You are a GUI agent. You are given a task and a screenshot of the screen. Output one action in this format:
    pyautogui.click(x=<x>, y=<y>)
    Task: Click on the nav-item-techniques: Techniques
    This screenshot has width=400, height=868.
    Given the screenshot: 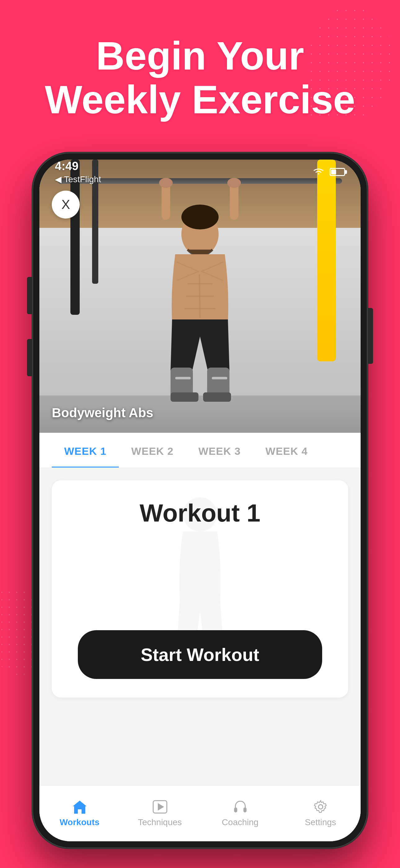 What is the action you would take?
    pyautogui.click(x=160, y=813)
    